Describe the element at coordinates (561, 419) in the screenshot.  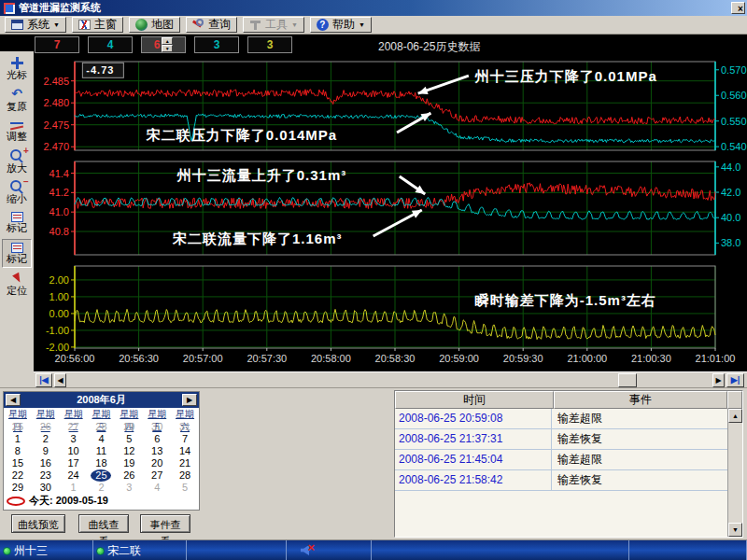
I see `event-table-row: 2008-06-25 20:59:08输差超限` at that location.